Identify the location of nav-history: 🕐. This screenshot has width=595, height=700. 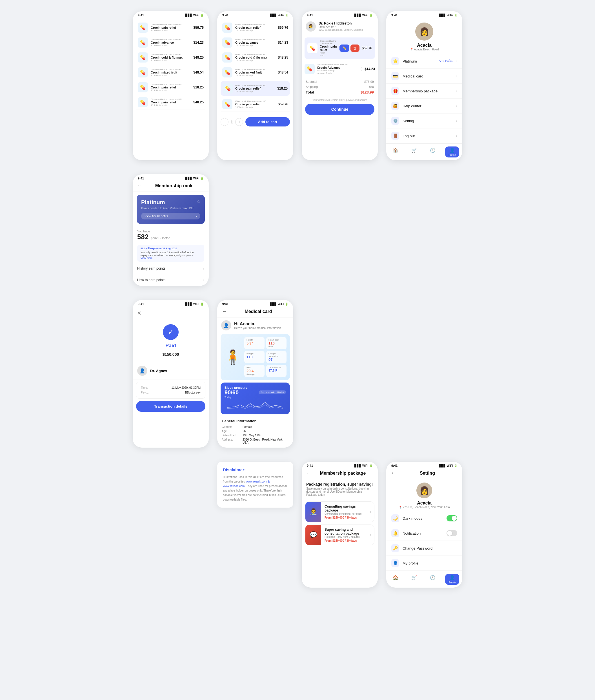
(433, 152).